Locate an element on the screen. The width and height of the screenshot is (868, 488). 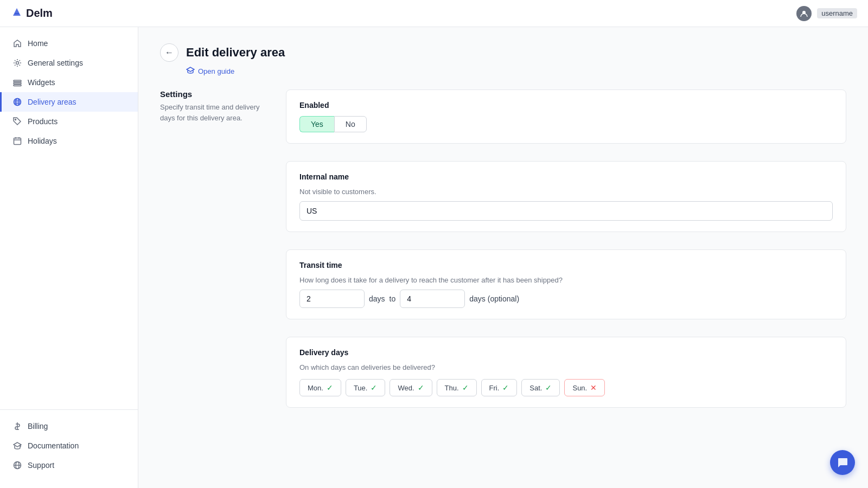
day-sat-check-icon: ✓ is located at coordinates (548, 388).